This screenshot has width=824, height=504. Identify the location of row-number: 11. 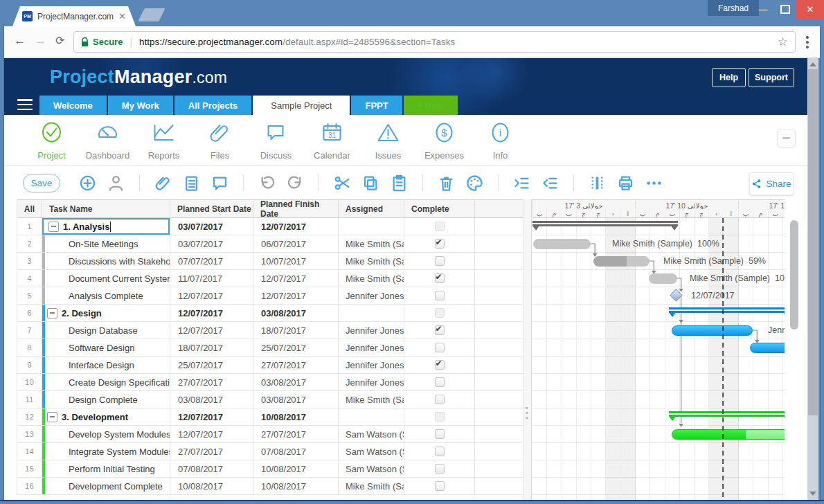
(29, 400).